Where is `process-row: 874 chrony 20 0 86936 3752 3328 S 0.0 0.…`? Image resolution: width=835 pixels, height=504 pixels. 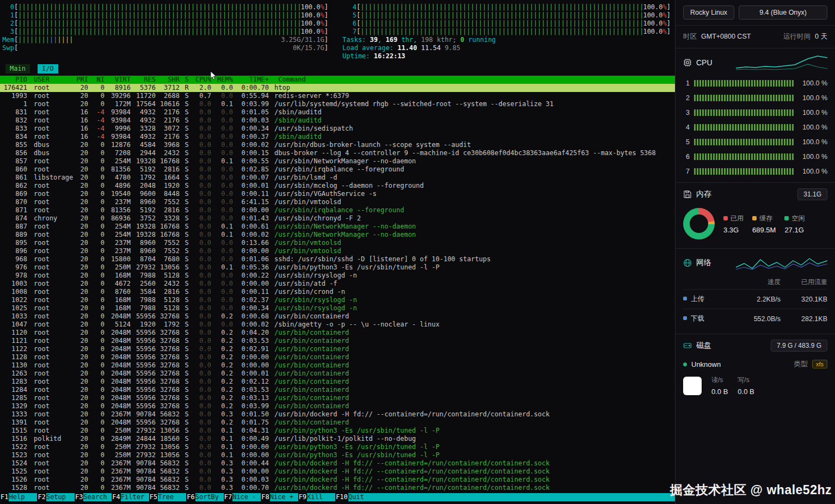 process-row: 874 chrony 20 0 86936 3752 3328 S 0.0 0.… is located at coordinates (337, 219).